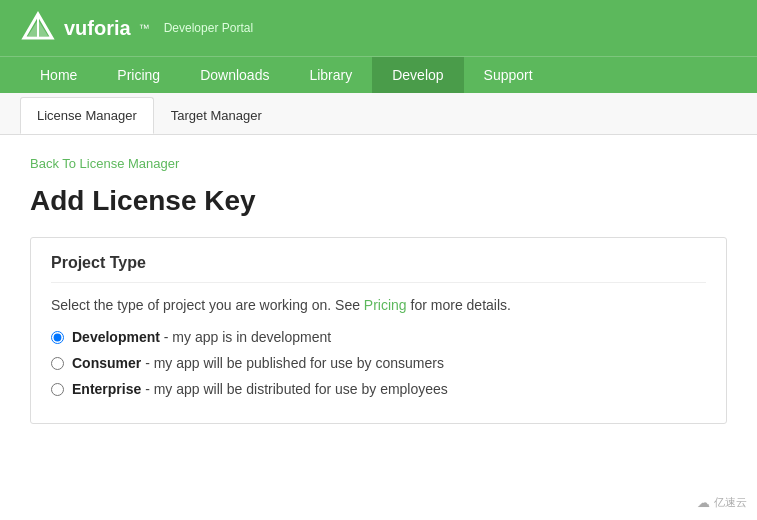 The width and height of the screenshot is (757, 520). I want to click on nav-item-library: Library, so click(330, 75).